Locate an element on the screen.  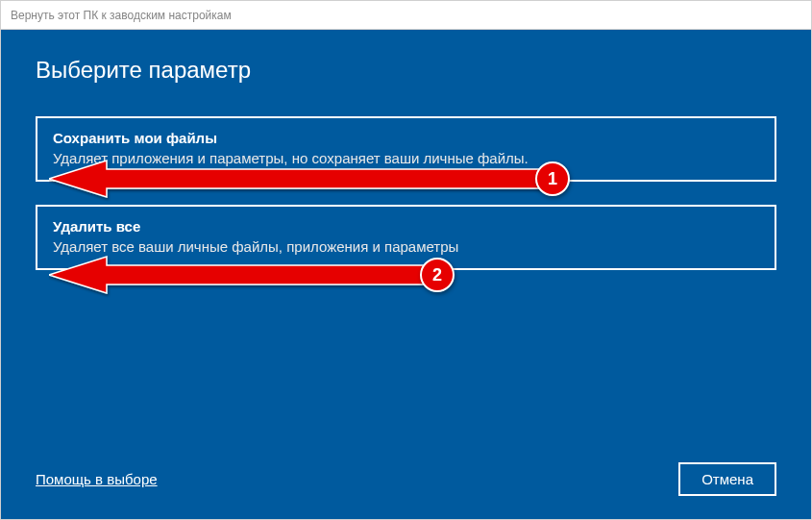
option-remove-all: Удалить все Удаляет все ваши личные файл… is located at coordinates (406, 237).